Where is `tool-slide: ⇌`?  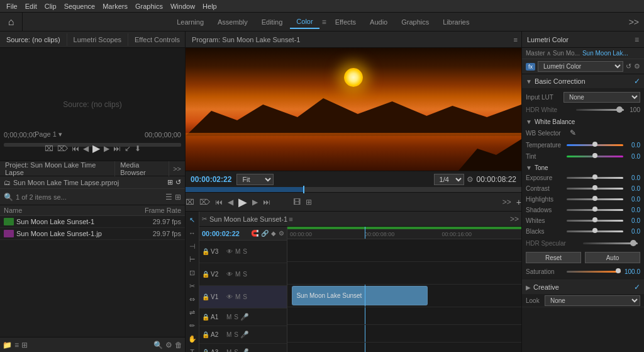 tool-slide: ⇌ is located at coordinates (192, 312).